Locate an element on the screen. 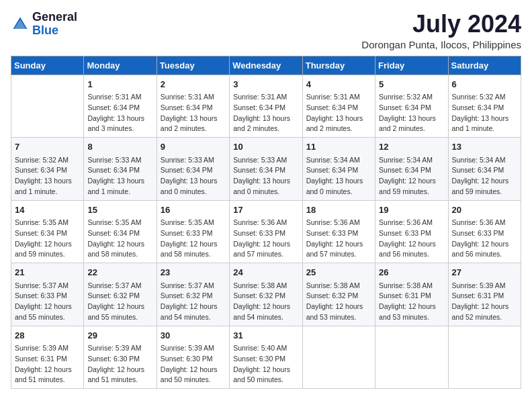  day-info: Sunrise: 5:39 AM Sunset: 6:30 PM Dayligh… is located at coordinates (193, 364).